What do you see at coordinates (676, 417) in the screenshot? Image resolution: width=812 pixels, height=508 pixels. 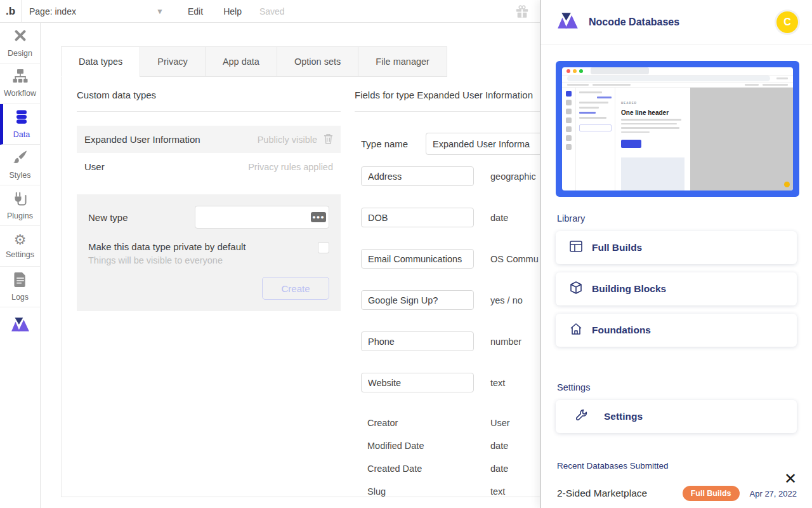 I see `settings-item: Settings` at bounding box center [676, 417].